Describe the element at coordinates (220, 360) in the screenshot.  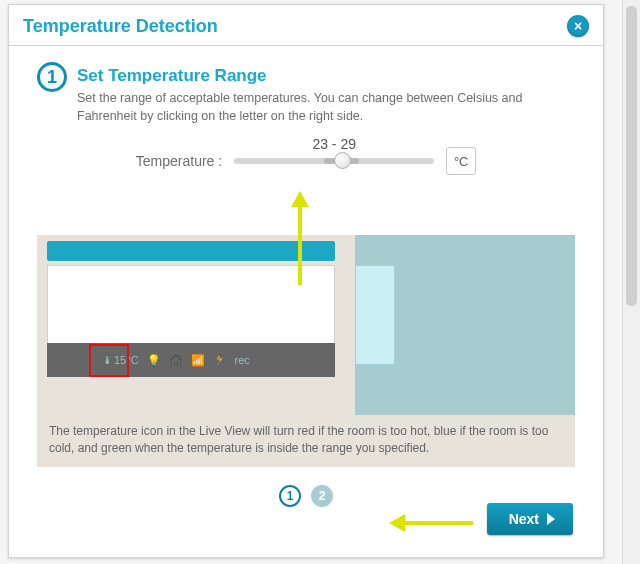
I see `motion-icon: 🏃` at that location.